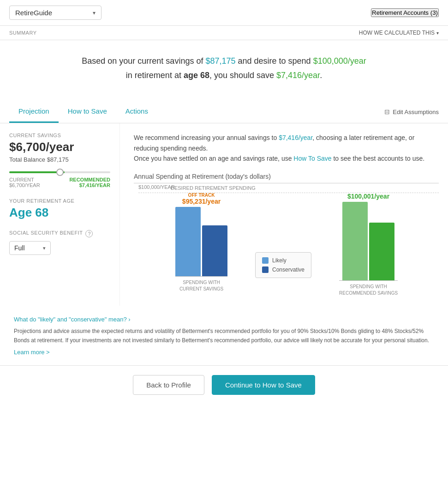 The image size is (448, 478). What do you see at coordinates (88, 112) in the screenshot?
I see `tab-how-to-save: How to Save` at bounding box center [88, 112].